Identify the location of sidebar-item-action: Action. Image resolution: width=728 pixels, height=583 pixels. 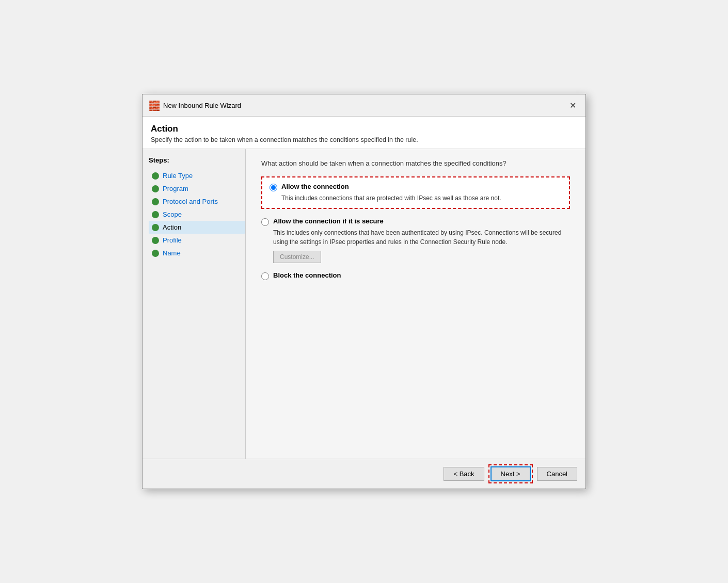
(197, 227).